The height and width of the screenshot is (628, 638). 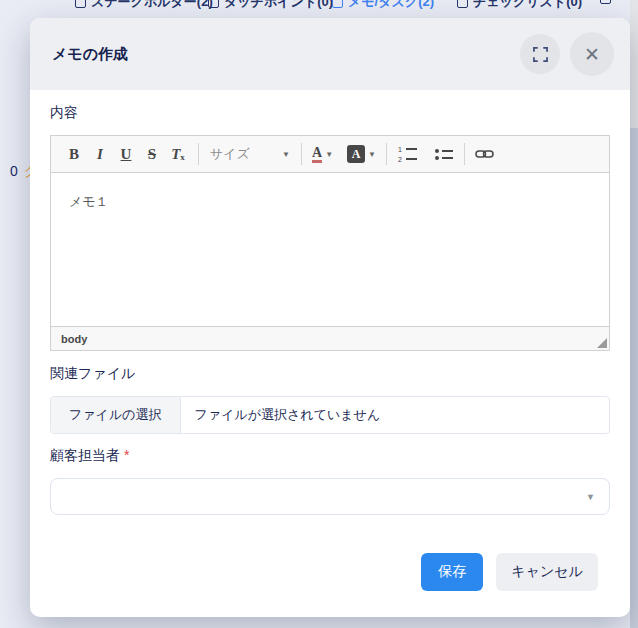 I want to click on tab-label: タッチポイント(0), so click(x=278, y=4).